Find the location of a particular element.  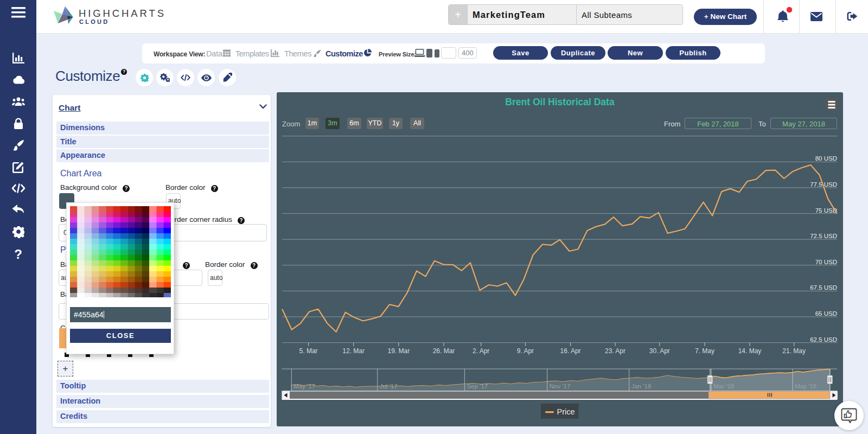

svg-text: 21. May is located at coordinates (794, 351).